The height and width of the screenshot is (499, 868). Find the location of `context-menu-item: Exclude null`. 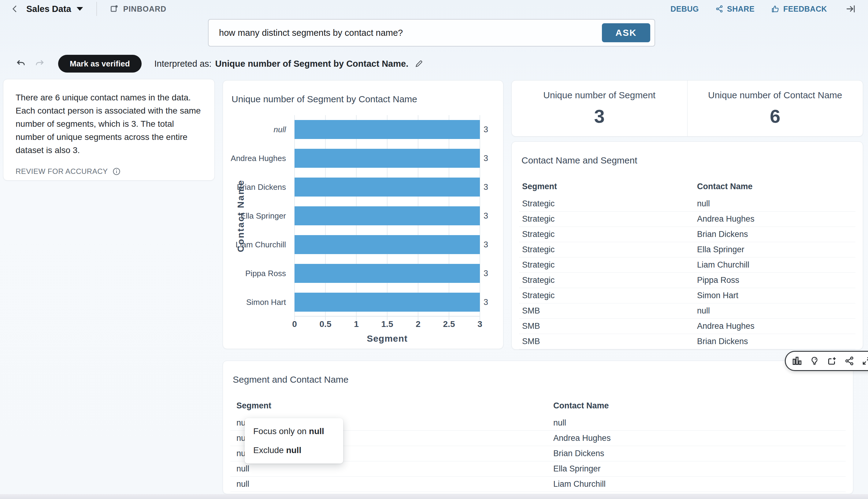

context-menu-item: Exclude null is located at coordinates (294, 450).